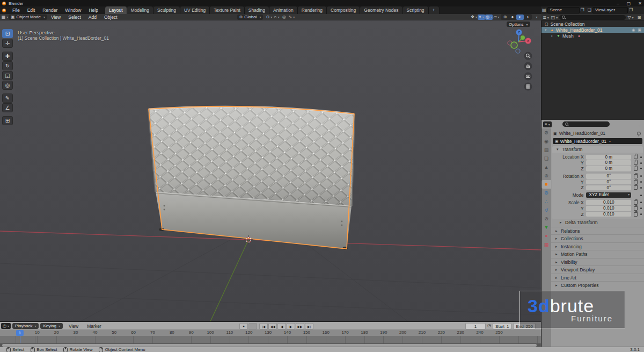 The height and width of the screenshot is (352, 644). Describe the element at coordinates (474, 17) in the screenshot. I see `show-object-types-icon: ❖` at that location.